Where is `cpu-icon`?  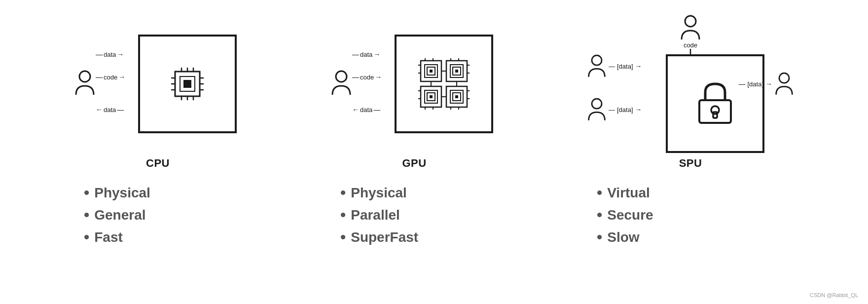
cpu-icon is located at coordinates (187, 84).